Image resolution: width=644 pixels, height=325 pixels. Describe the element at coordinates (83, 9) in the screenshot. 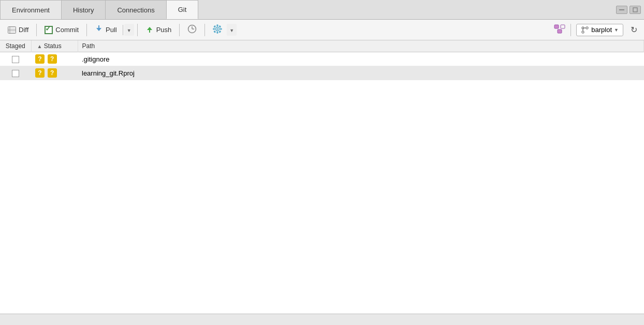

I see `tab-history: History` at that location.